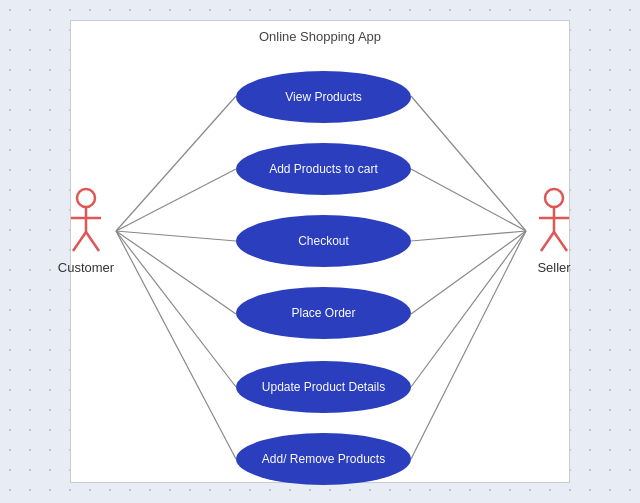  Describe the element at coordinates (324, 241) in the screenshot. I see `usecase-checkout: Checkout` at that location.